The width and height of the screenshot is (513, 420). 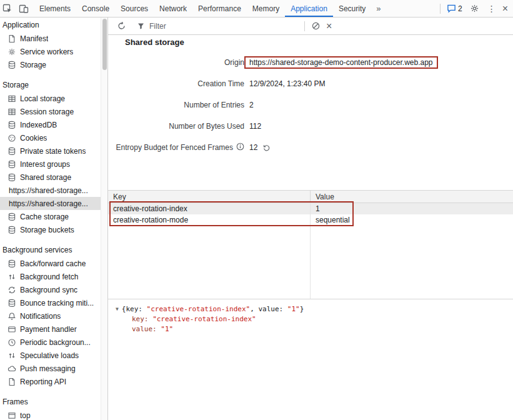 What do you see at coordinates (7, 9) in the screenshot?
I see `inspect-element-icon` at bounding box center [7, 9].